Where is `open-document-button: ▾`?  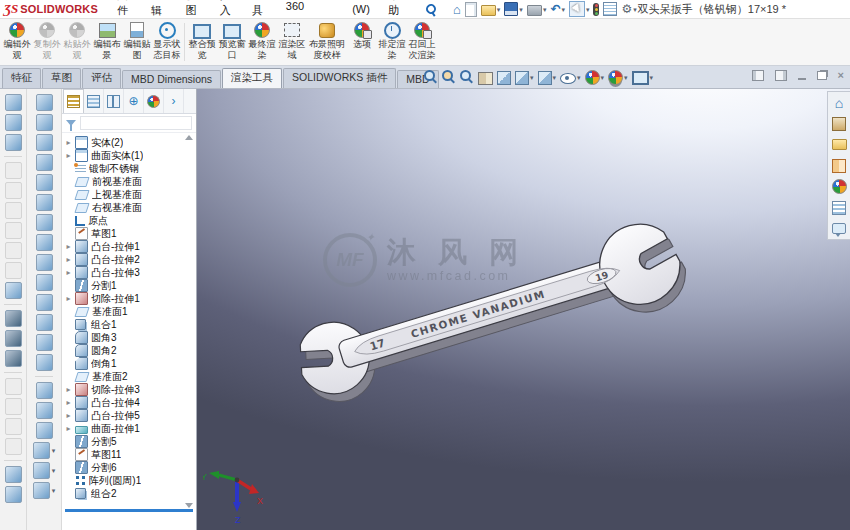 open-document-button: ▾ is located at coordinates (491, 9).